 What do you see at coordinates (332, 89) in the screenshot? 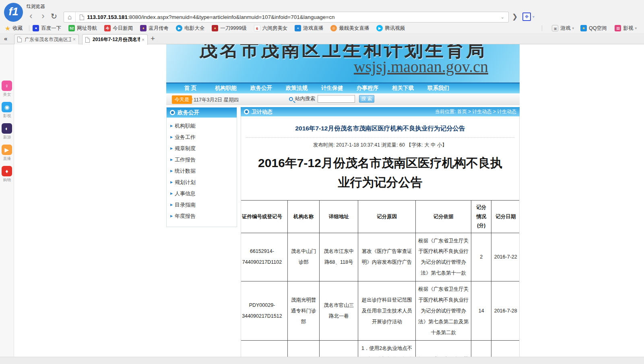
I see `nav-item: 计生保健` at bounding box center [332, 89].